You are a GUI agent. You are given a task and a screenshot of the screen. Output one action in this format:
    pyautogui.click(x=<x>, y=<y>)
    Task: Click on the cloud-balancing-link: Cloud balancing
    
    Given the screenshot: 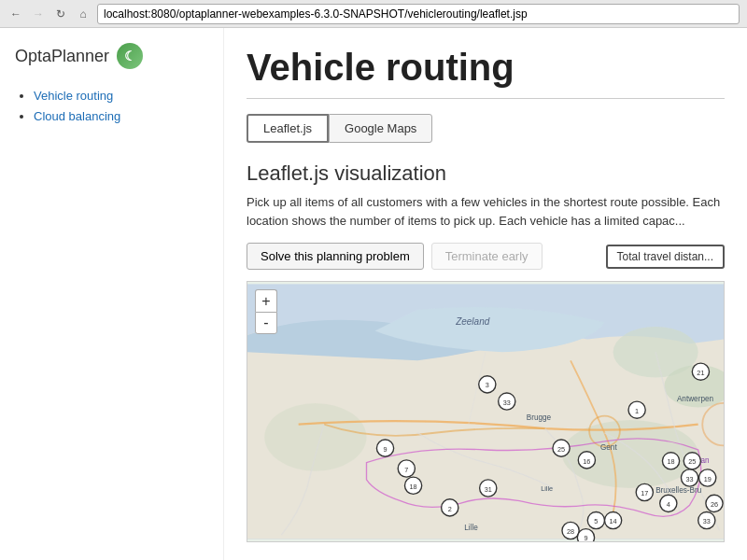 What is the action you would take?
    pyautogui.click(x=77, y=116)
    